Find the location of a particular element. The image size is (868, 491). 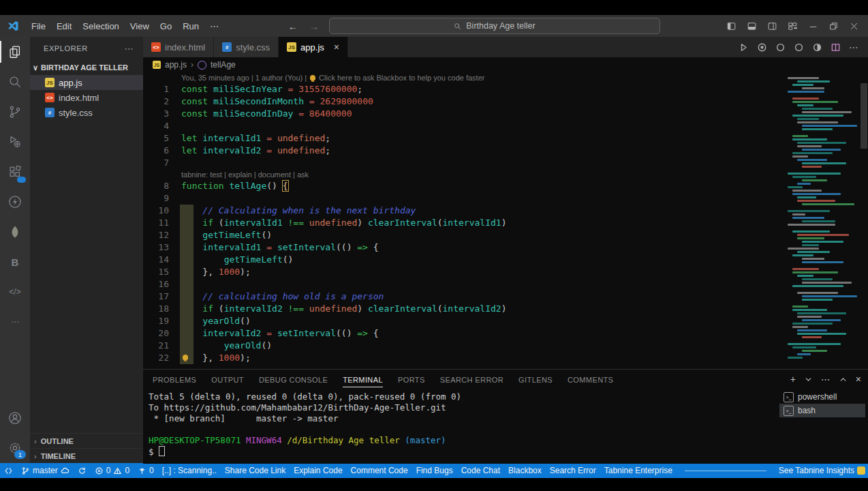

terminal-picker-chevron-icon is located at coordinates (808, 379).